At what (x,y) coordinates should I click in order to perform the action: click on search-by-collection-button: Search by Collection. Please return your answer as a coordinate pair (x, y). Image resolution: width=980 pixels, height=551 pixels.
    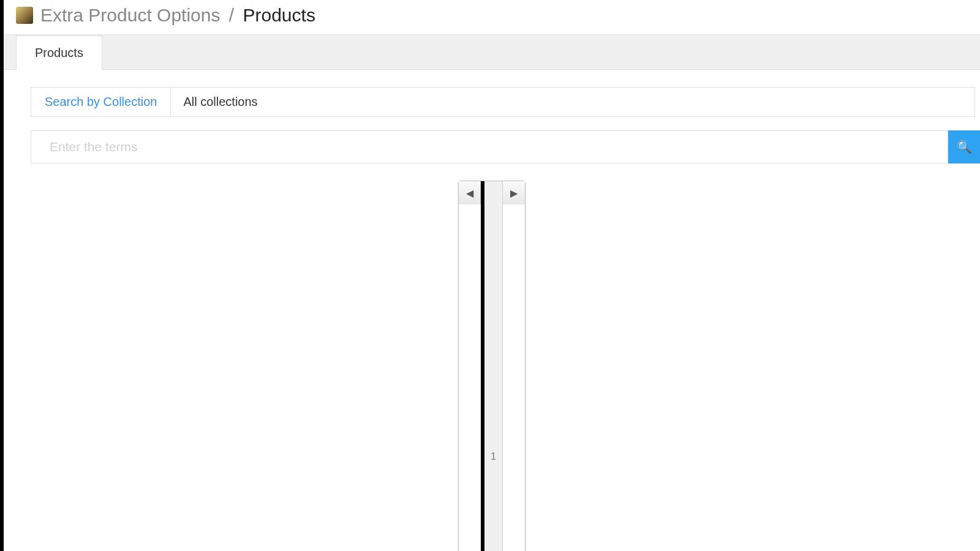
    Looking at the image, I should click on (101, 102).